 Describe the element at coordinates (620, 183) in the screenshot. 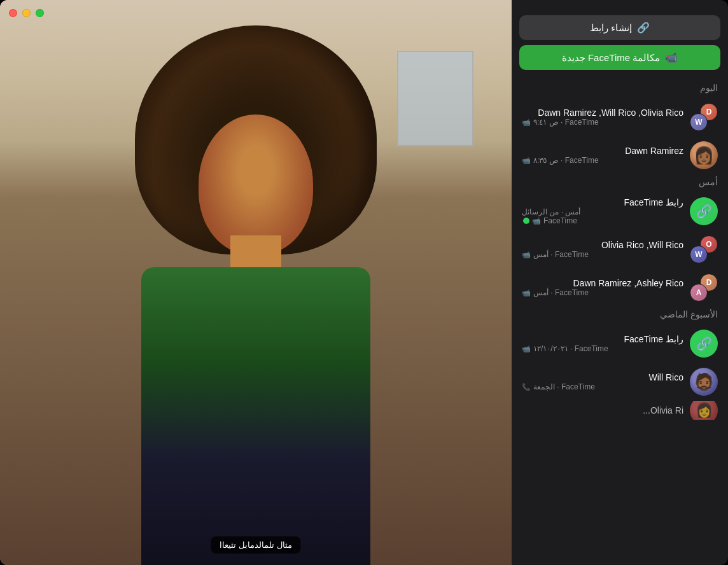

I see `section-yesterday: أمس` at that location.